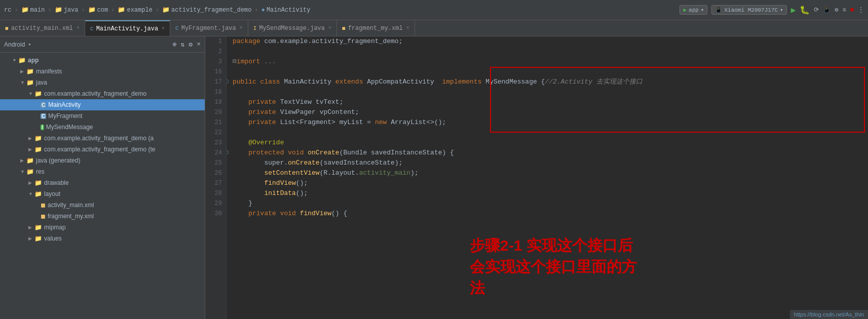 The height and width of the screenshot is (319, 868). Describe the element at coordinates (102, 238) in the screenshot. I see `sidebar-item-values: ▶ 📁 values` at that location.